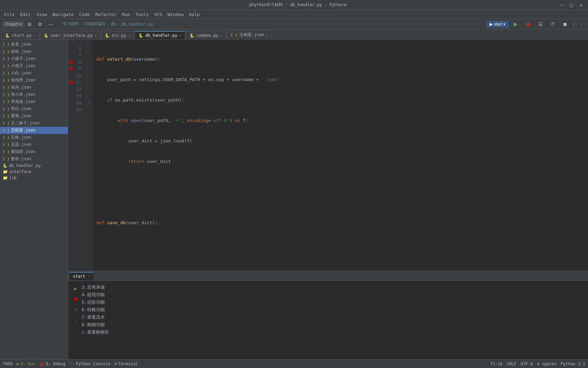 Image resolution: width=588 pixels, height=368 pixels. What do you see at coordinates (34, 199) in the screenshot?
I see `sidebar: { } 君君.json { } 哈哈.json { } 小孩子.json { }…` at bounding box center [34, 199].